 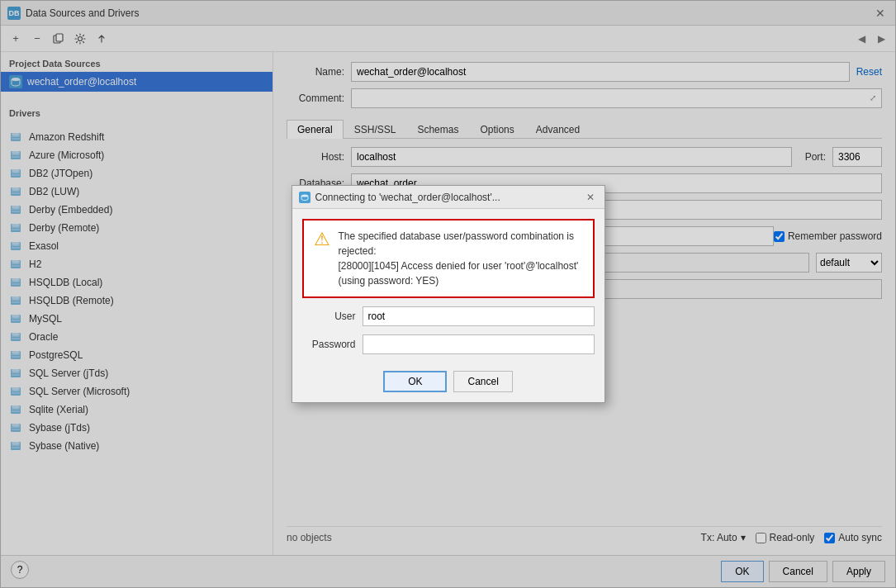 I want to click on modal-title: Connecting to 'wechat_order@localhost'..…, so click(x=408, y=197).